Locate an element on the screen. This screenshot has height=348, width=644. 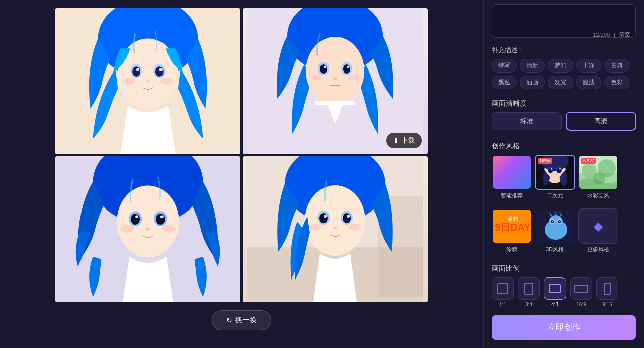
image-cell-br is located at coordinates (335, 229).